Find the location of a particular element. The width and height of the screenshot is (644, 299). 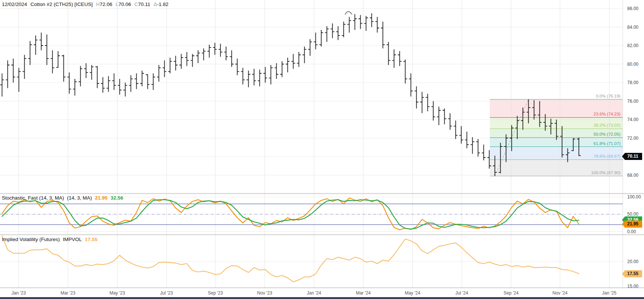

stochastic-params: (14, 3, MA) is located at coordinates (80, 198).